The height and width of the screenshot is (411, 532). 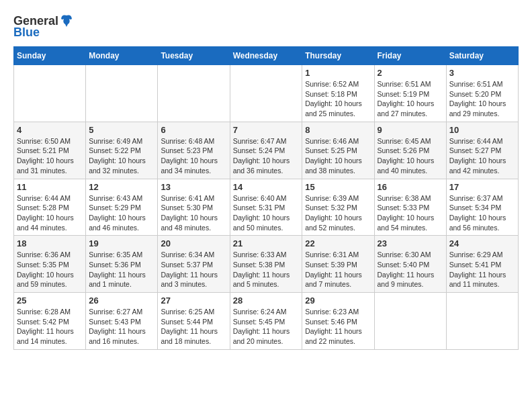 What do you see at coordinates (122, 187) in the screenshot?
I see `day-number: 12` at bounding box center [122, 187].